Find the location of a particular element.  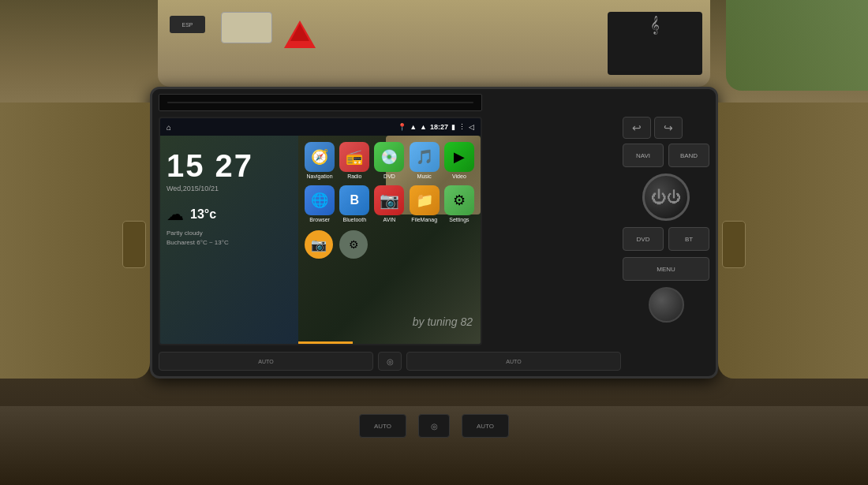

weather-info: 13°c is located at coordinates (204, 215).